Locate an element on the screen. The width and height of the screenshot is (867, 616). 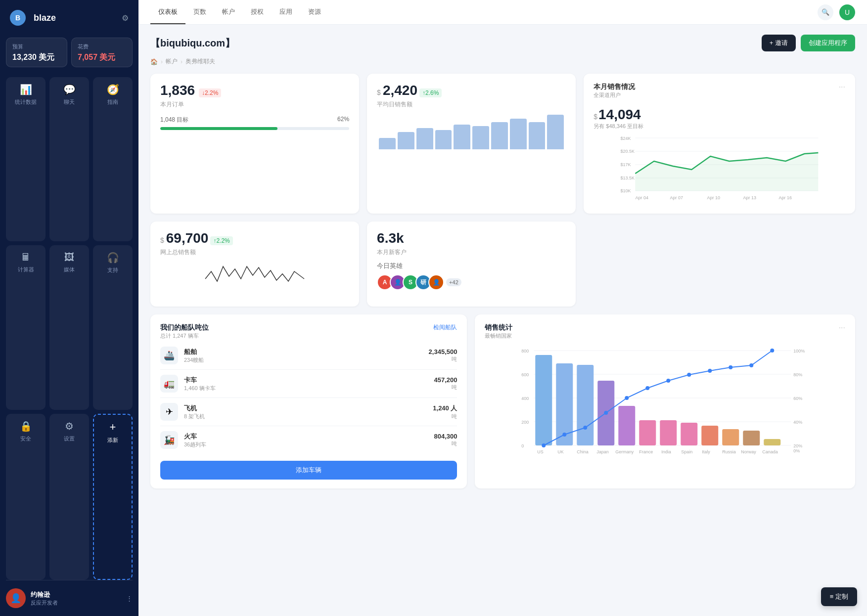
security-icon: 🔒 is located at coordinates (26, 426).